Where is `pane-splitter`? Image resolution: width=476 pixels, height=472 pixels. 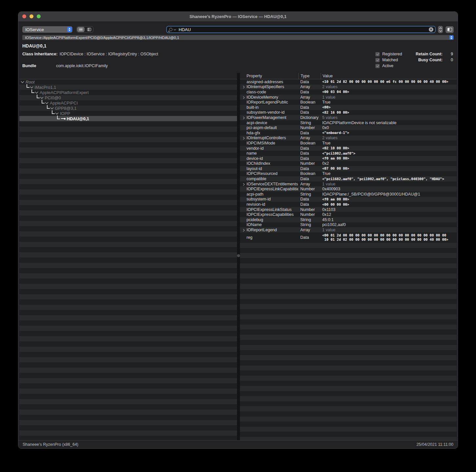 pane-splitter is located at coordinates (239, 257).